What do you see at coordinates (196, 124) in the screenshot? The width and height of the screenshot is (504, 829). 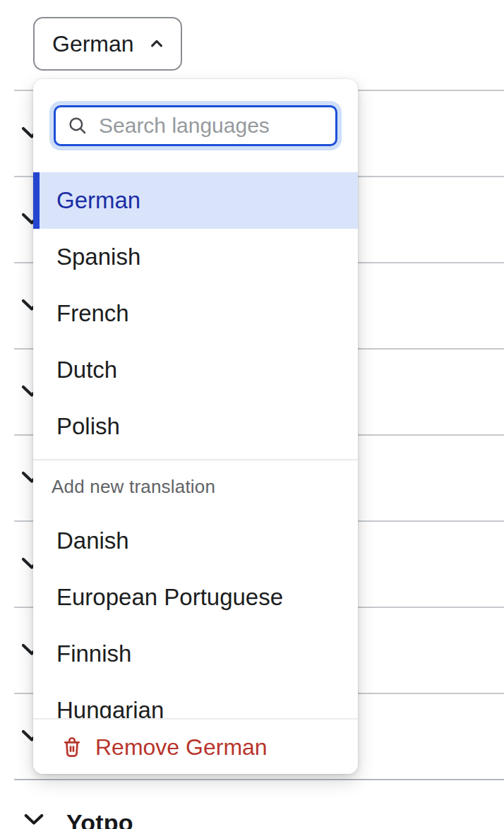 I see `search-area` at bounding box center [196, 124].